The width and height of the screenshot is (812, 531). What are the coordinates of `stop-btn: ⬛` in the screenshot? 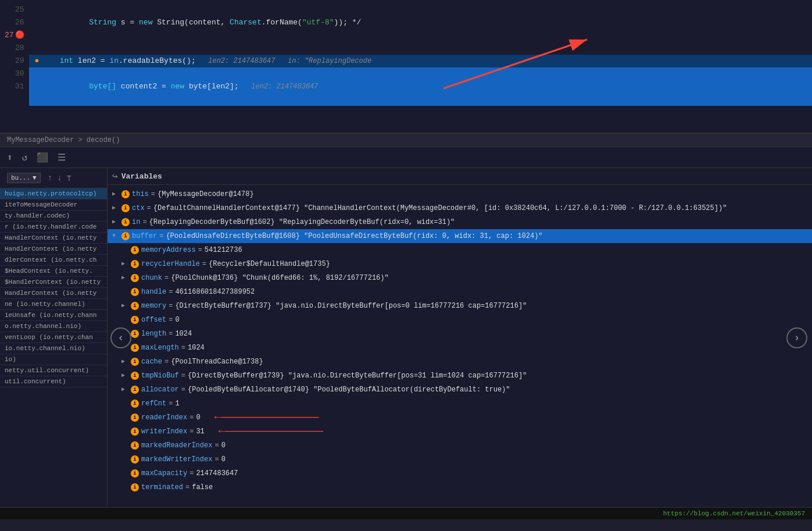 It's located at (42, 158).